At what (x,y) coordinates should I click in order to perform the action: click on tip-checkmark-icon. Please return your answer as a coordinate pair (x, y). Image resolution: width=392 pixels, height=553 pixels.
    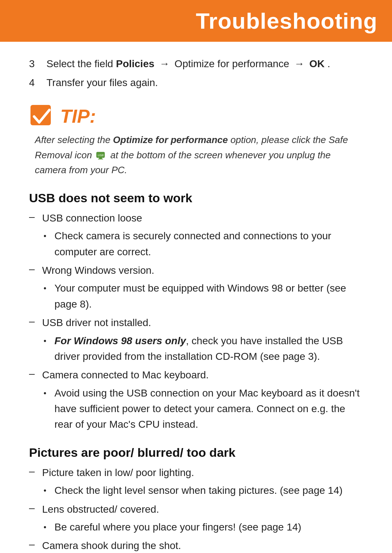
    Looking at the image, I should click on (42, 116).